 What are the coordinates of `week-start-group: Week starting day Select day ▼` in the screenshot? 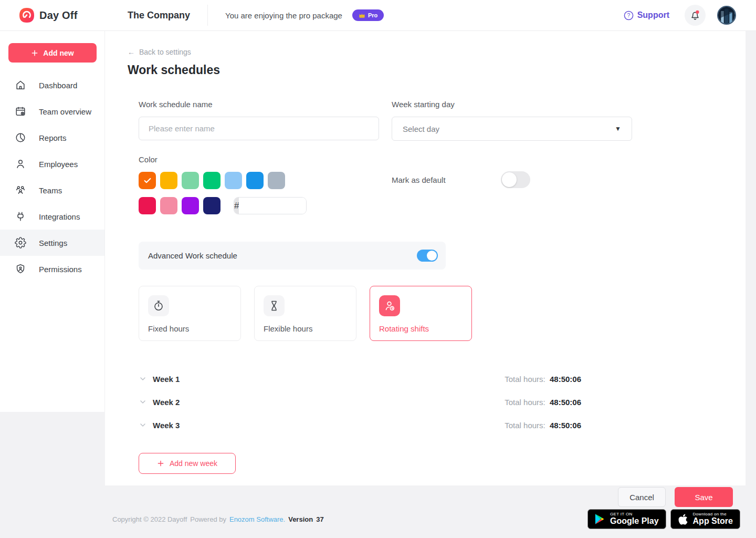 It's located at (512, 120).